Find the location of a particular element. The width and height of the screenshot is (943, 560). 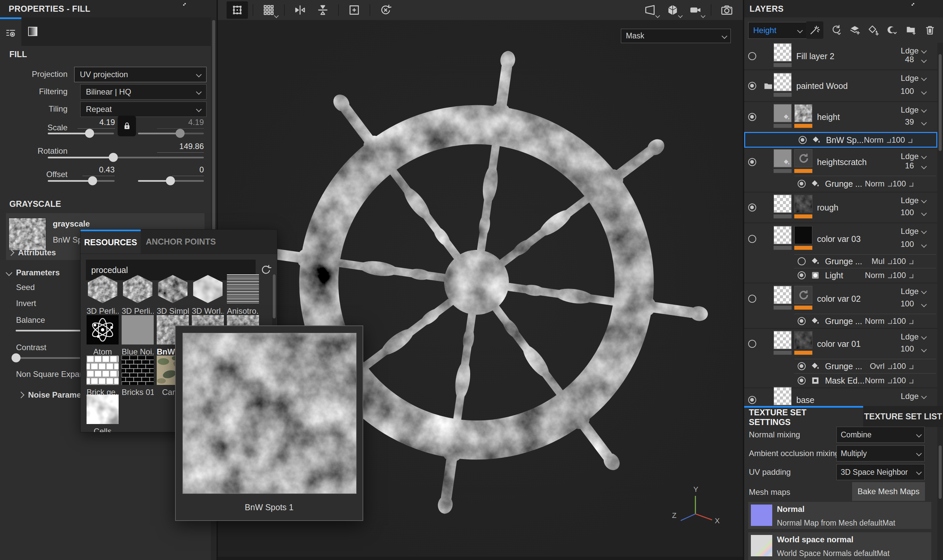

resource-item-anisotro-: Anisotro... is located at coordinates (243, 295).